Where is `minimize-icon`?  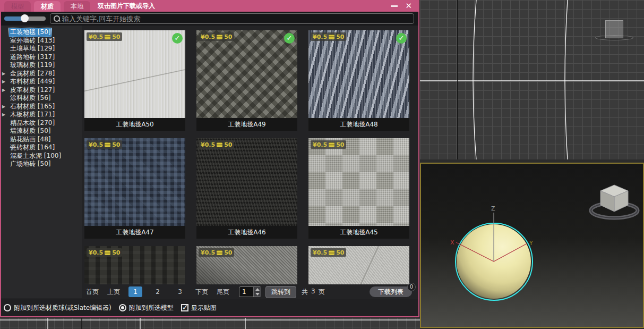
minimize-icon is located at coordinates (394, 6).